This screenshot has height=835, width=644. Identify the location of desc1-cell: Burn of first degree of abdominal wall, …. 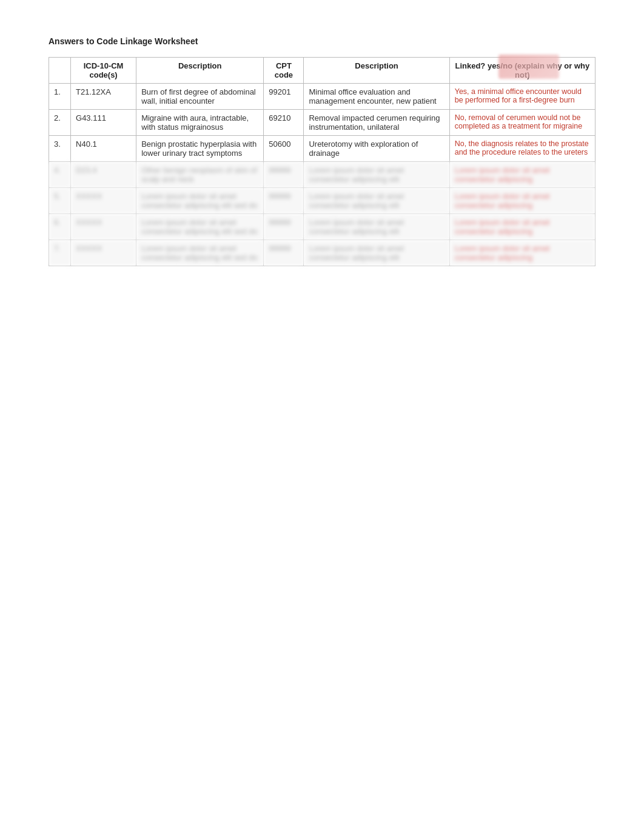
(200, 97).